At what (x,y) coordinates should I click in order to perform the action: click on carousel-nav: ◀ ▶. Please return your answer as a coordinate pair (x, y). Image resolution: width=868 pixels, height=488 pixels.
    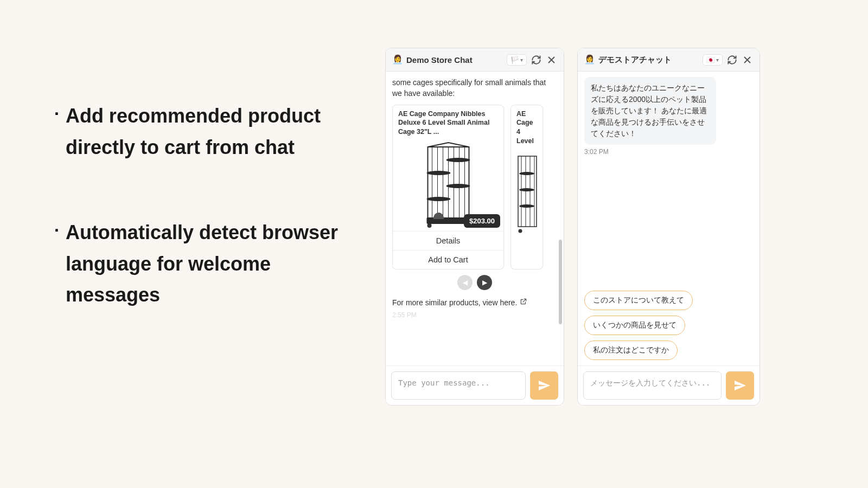
    Looking at the image, I should click on (475, 282).